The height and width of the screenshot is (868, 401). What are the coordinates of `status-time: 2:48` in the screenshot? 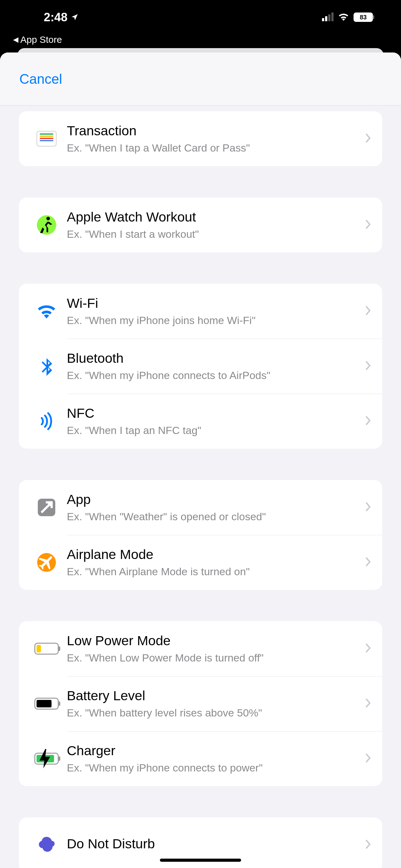 It's located at (56, 18).